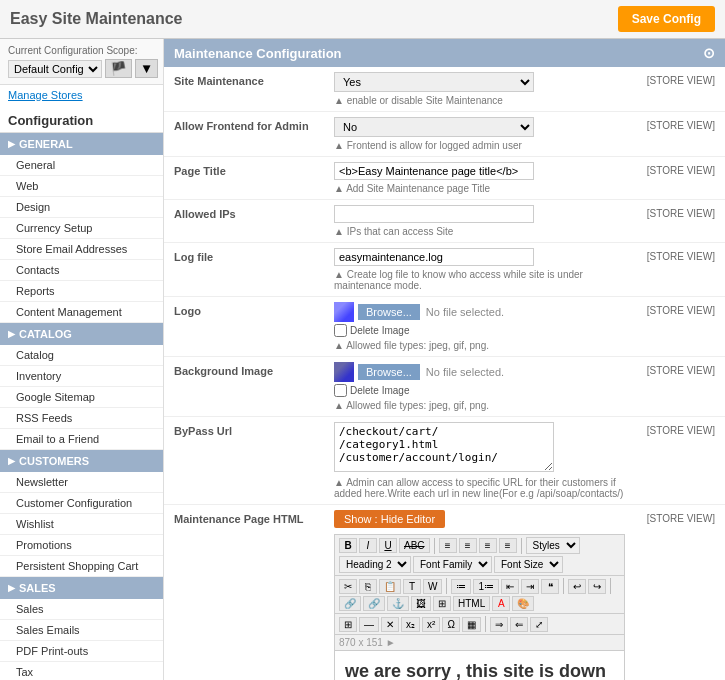 The width and height of the screenshot is (725, 680). I want to click on category-label: GENERAL, so click(46, 144).